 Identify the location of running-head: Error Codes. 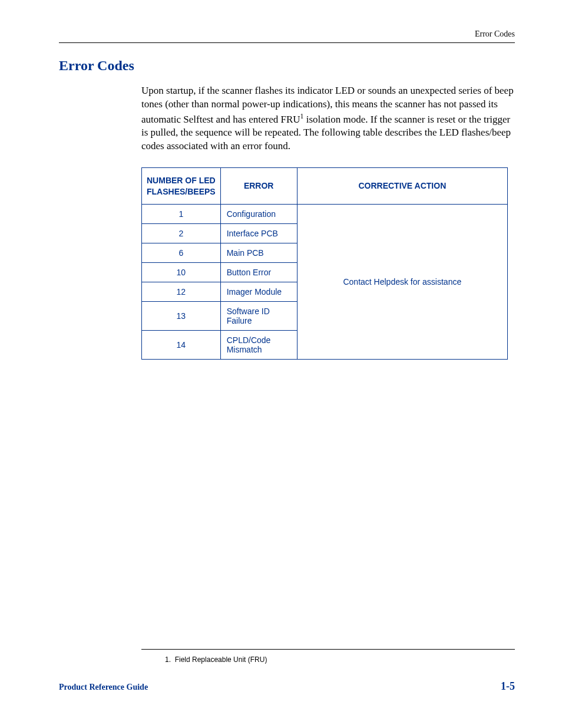
(287, 34).